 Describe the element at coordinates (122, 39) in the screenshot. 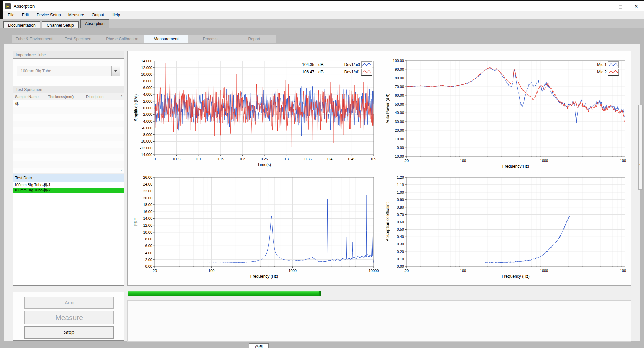

I see `subtab-phase-calibration: Phase Calibration` at that location.